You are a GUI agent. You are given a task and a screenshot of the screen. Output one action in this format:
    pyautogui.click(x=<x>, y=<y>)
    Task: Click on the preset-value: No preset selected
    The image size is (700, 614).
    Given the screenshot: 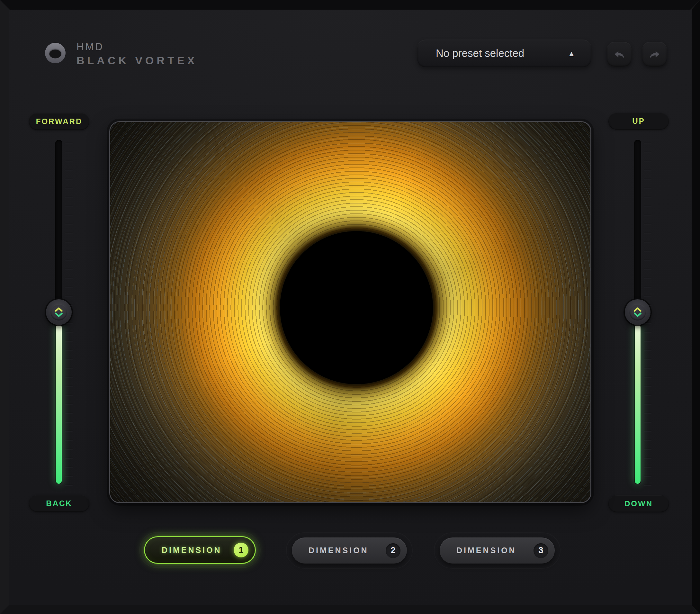 What is the action you would take?
    pyautogui.click(x=480, y=53)
    